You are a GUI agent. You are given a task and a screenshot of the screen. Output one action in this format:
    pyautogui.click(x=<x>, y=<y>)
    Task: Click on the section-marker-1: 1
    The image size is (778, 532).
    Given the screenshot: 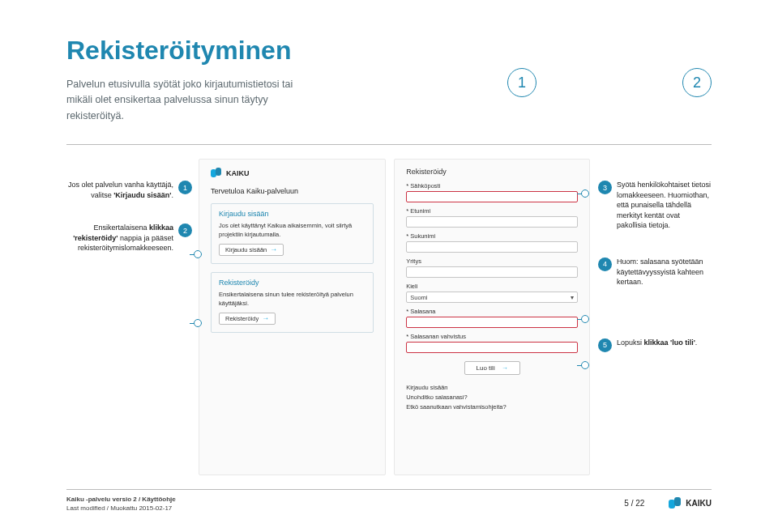 What is the action you would take?
    pyautogui.click(x=522, y=83)
    